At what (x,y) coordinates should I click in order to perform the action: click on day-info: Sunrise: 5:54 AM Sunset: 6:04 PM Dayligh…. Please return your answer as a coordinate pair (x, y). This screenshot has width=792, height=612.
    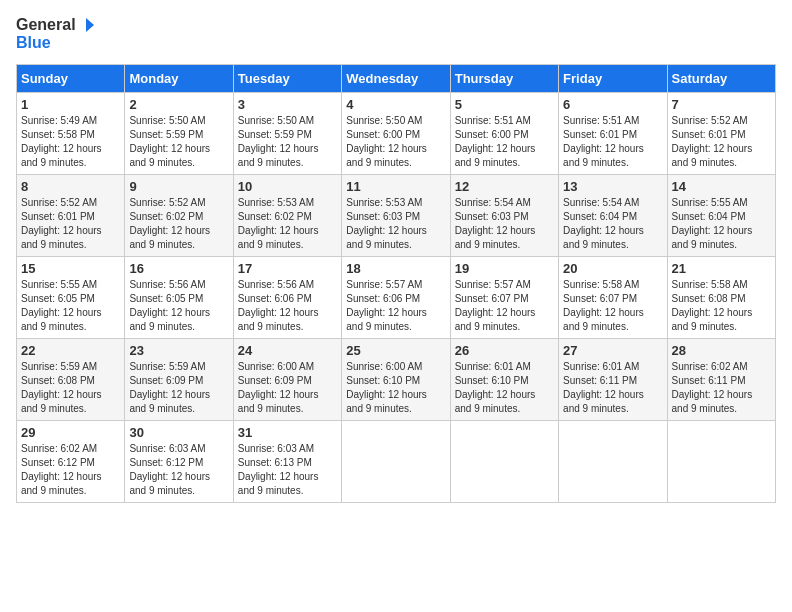
    Looking at the image, I should click on (612, 224).